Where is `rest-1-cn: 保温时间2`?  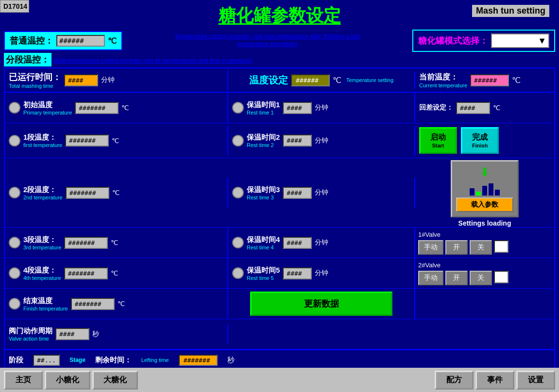
rest-1-cn: 保温时间2 is located at coordinates (263, 138).